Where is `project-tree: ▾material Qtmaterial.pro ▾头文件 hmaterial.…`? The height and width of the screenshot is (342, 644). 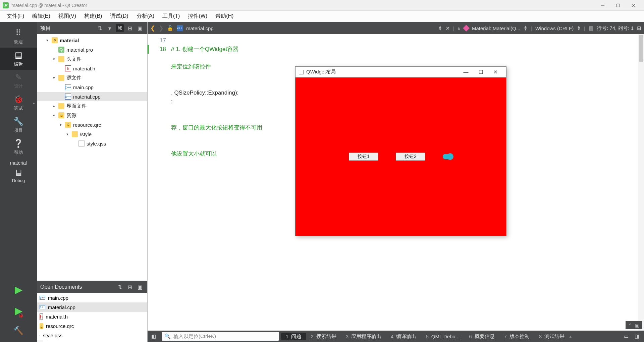
project-tree: ▾material Qtmaterial.pro ▾头文件 hmaterial.… is located at coordinates (92, 158).